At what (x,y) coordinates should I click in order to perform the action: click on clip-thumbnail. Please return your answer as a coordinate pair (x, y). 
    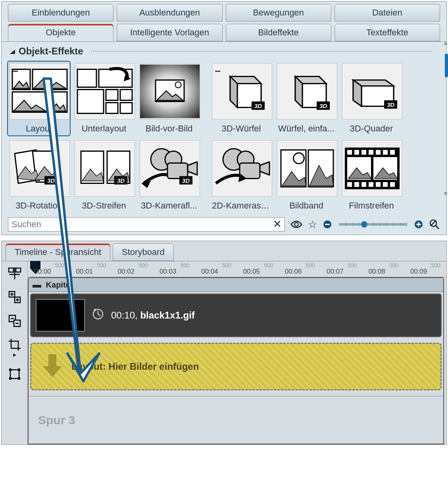
    Looking at the image, I should click on (60, 315).